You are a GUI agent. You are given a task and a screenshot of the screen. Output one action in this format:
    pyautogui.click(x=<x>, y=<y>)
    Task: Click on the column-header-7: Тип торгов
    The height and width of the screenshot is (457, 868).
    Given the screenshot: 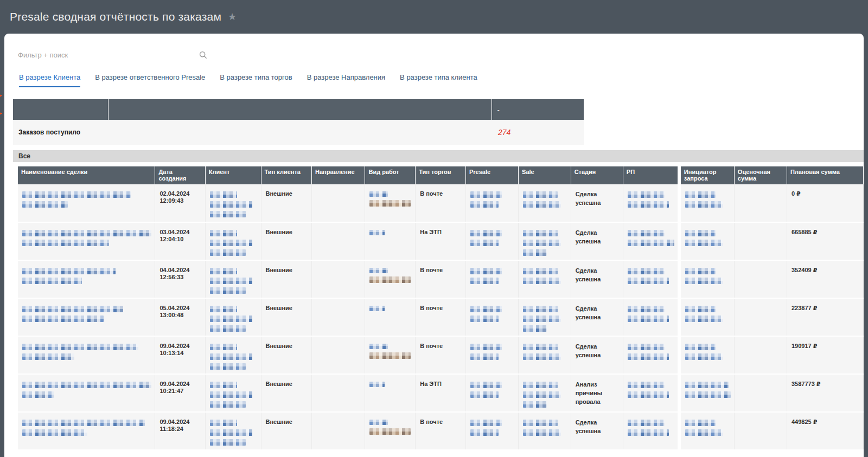 What is the action you would take?
    pyautogui.click(x=441, y=176)
    